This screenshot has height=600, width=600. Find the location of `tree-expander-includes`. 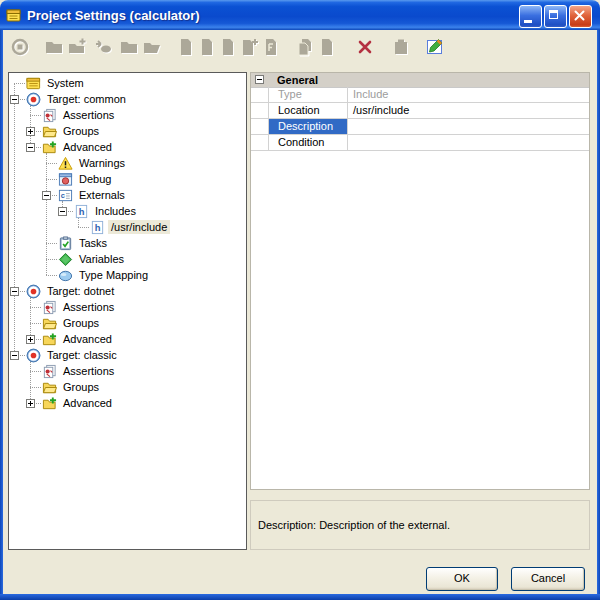

tree-expander-includes is located at coordinates (62, 212).